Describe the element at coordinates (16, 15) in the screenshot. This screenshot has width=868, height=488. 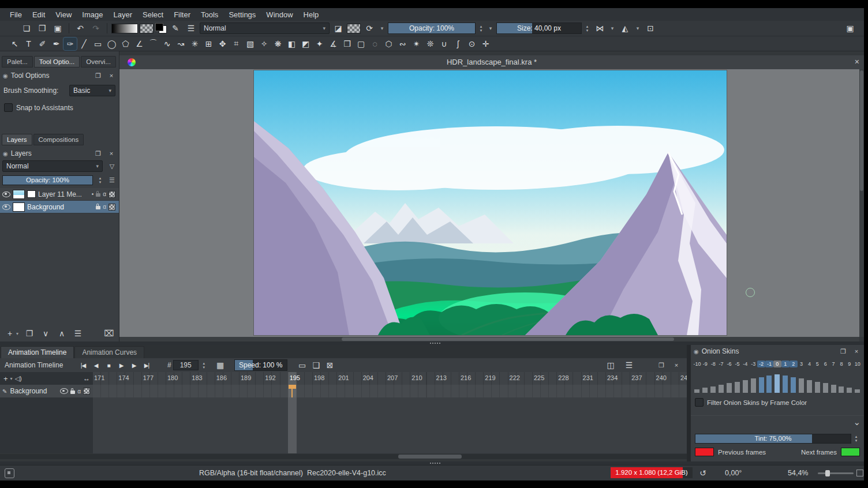
I see `menu-file: File` at that location.